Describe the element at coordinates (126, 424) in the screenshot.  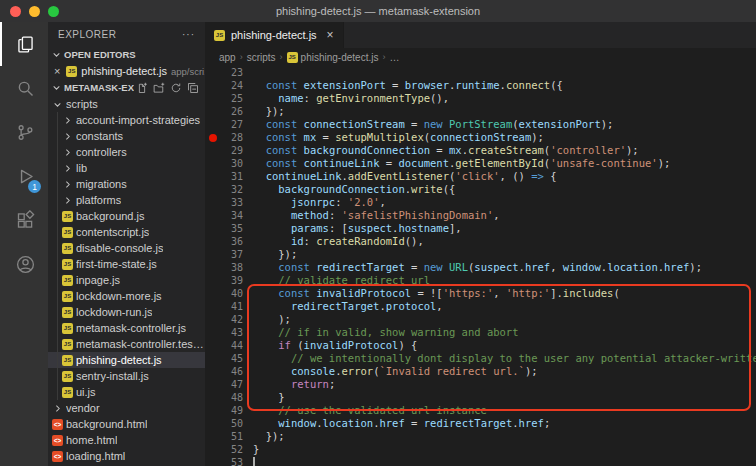
I see `tree-item-background.html: <>background.html` at that location.